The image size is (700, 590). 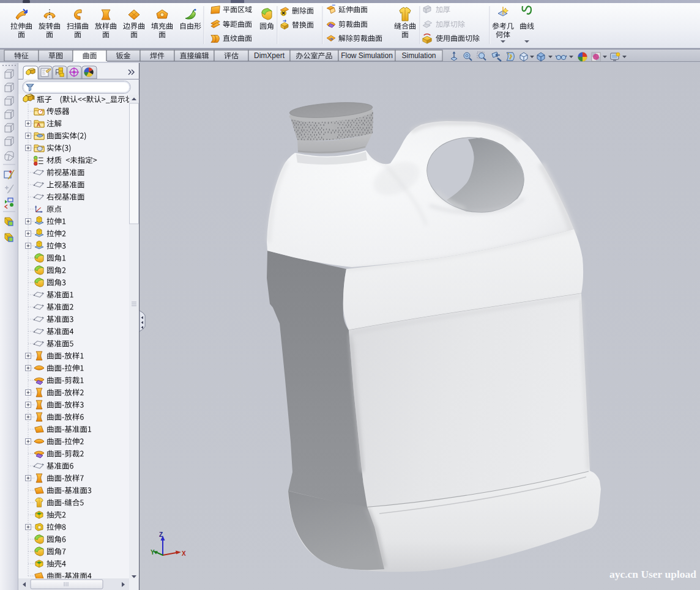 I want to click on svg-text: DimXpert, so click(x=269, y=56).